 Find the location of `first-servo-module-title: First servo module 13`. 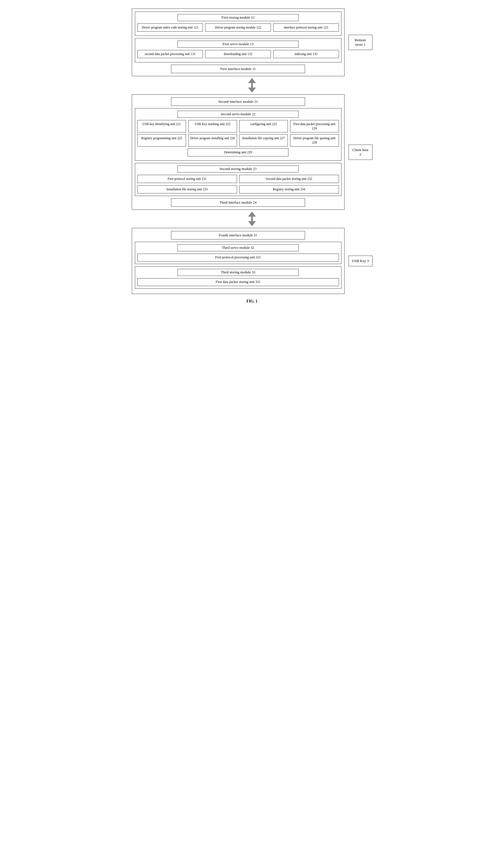

first-servo-module-title: First servo module 13 is located at coordinates (238, 44).